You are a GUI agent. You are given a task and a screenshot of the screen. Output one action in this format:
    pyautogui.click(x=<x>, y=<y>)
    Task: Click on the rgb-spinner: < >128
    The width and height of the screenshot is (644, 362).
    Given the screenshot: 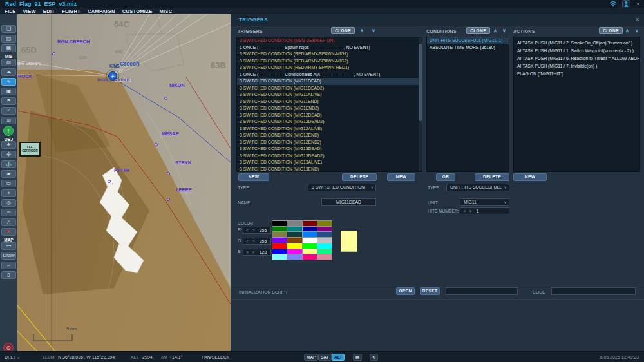 What is the action you would take?
    pyautogui.click(x=257, y=252)
    